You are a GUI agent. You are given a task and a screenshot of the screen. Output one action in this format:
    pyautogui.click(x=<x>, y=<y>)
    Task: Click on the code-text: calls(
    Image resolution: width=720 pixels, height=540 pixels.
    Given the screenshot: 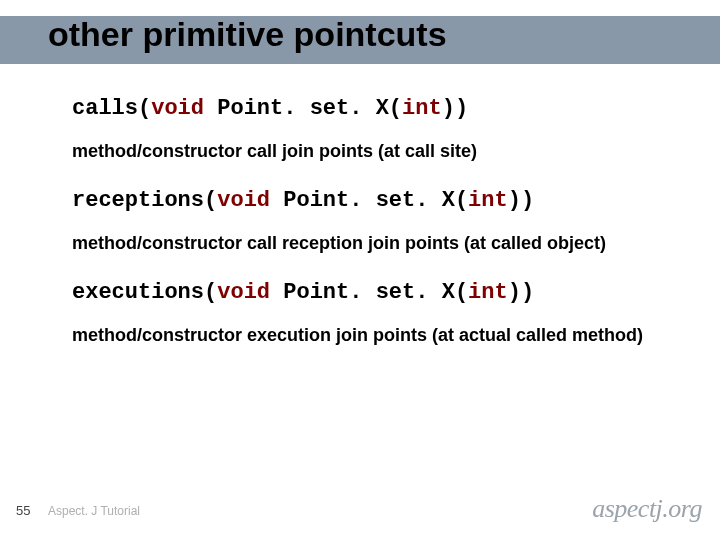 What is the action you would take?
    pyautogui.click(x=112, y=108)
    